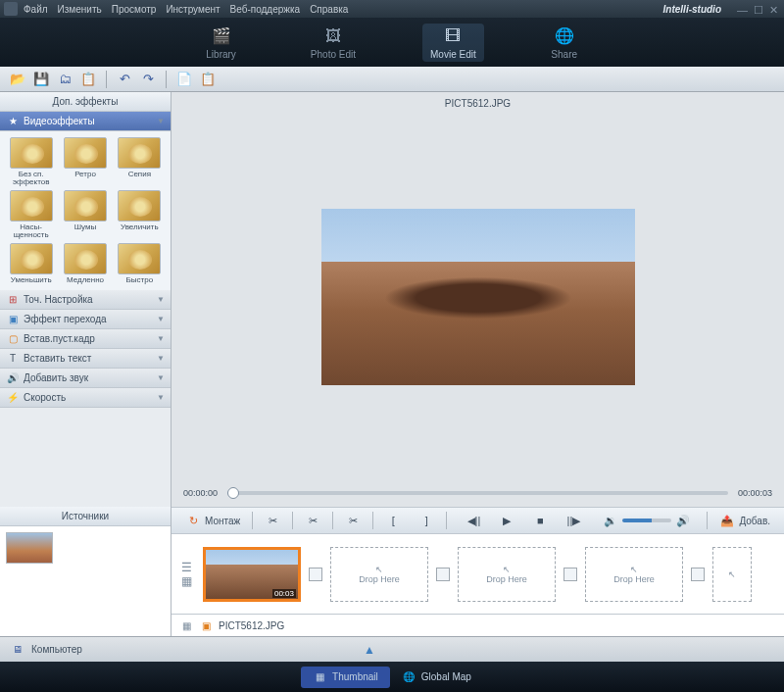  Describe the element at coordinates (233, 493) in the screenshot. I see `timeline-thumb` at that location.